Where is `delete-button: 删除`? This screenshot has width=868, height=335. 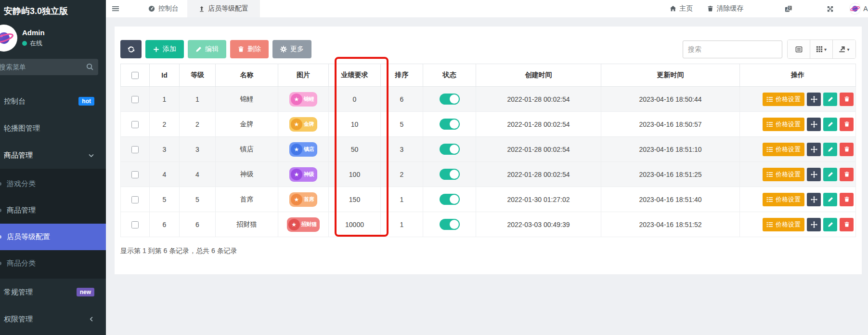
delete-button: 删除 is located at coordinates (249, 49).